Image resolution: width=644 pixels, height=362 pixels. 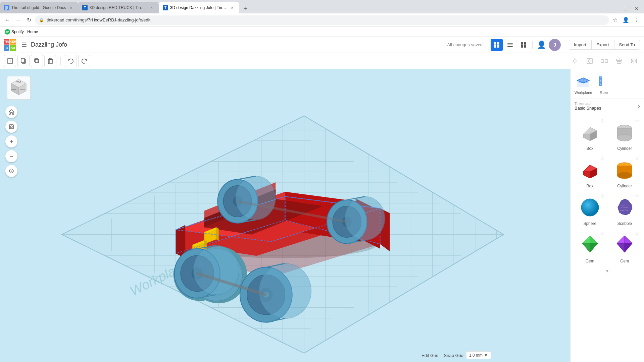 I want to click on tab-google-docs: The trail of gold - Google Docs ×, so click(x=39, y=8).